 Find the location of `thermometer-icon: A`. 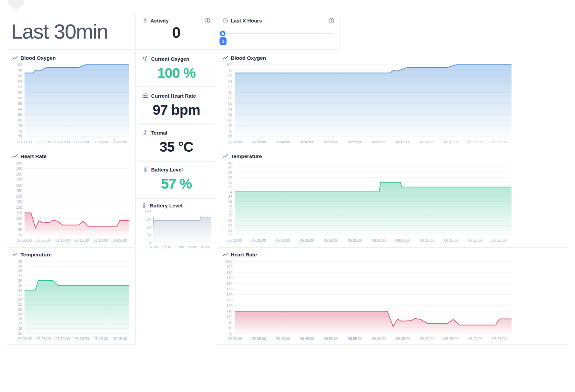

thermometer-icon: A is located at coordinates (145, 133).